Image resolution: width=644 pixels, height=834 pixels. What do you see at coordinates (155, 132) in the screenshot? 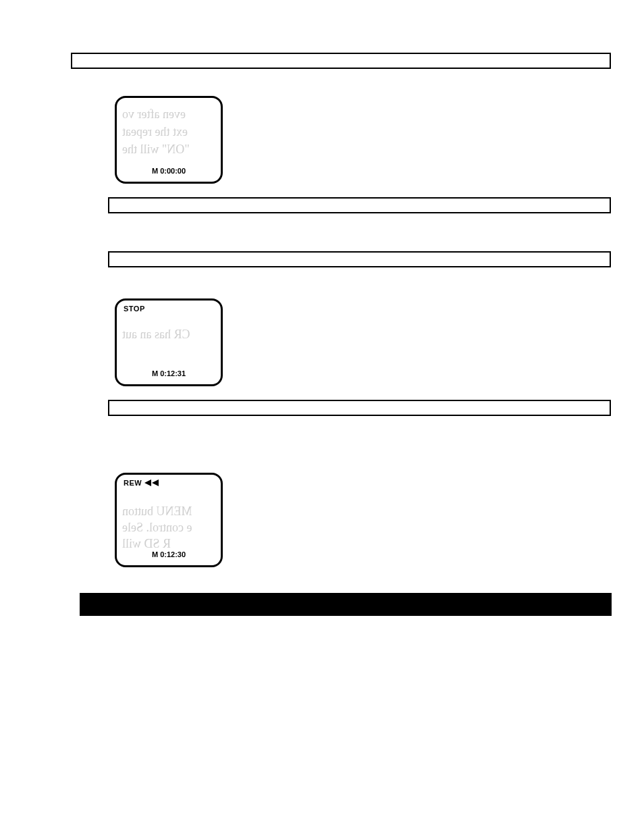
I see `ghost-text: ext the repeat` at bounding box center [155, 132].